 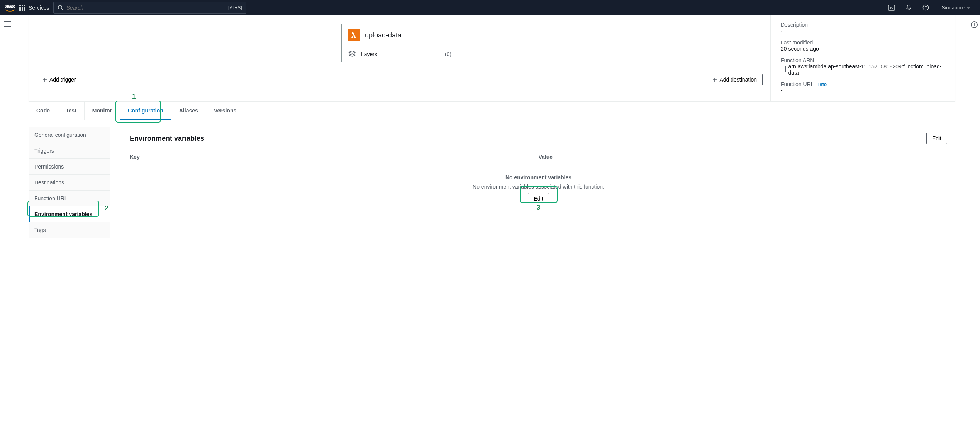 What do you see at coordinates (538, 208) in the screenshot?
I see `annotation-label-3: 3` at bounding box center [538, 208].